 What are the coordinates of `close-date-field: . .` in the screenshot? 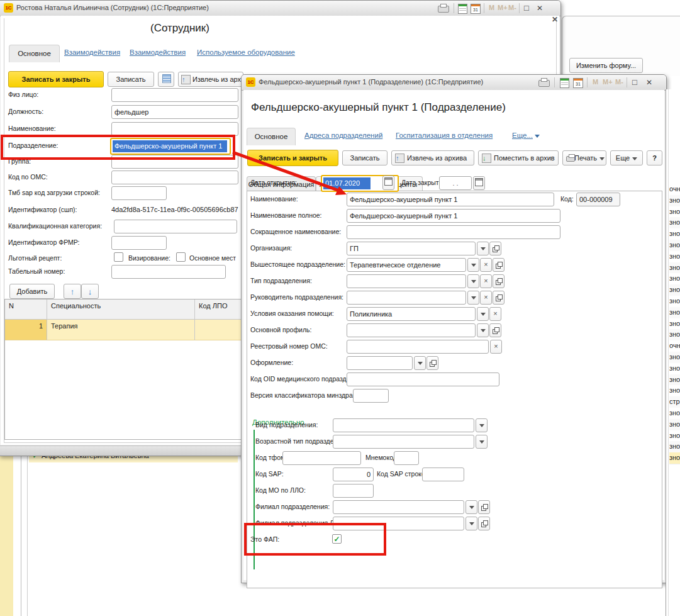 It's located at (455, 183).